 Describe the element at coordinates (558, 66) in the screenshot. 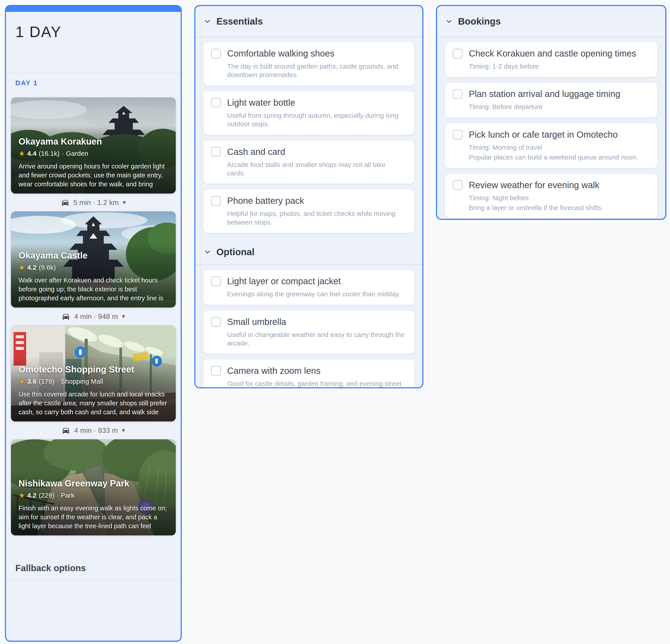

I see `booking-item-timing: Timing: 1-2 days before` at that location.